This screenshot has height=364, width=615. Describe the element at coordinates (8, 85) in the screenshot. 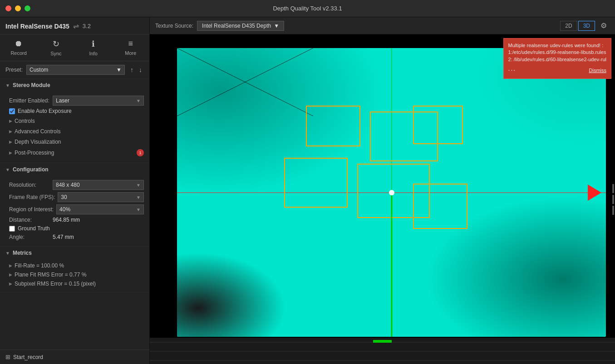

I see `stereo-module-arrow-icon: ▼` at that location.